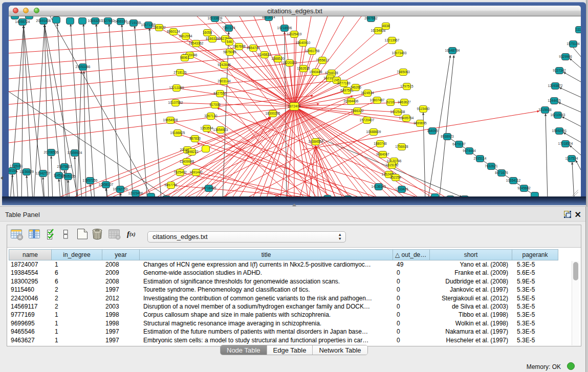 The height and width of the screenshot is (372, 588). Describe the element at coordinates (399, 53) in the screenshot. I see `svg-text: 10973493` at that location.